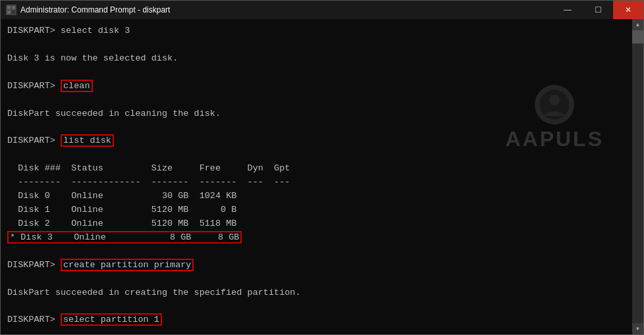 The width and height of the screenshot is (644, 335). Describe the element at coordinates (127, 265) in the screenshot. I see `command-highlight: create partition primary` at that location.